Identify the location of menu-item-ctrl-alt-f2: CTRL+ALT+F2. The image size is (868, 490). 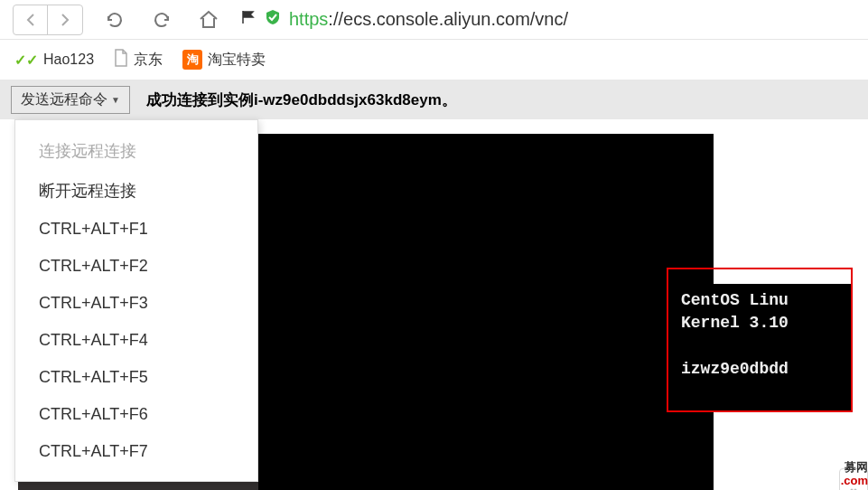
(136, 266).